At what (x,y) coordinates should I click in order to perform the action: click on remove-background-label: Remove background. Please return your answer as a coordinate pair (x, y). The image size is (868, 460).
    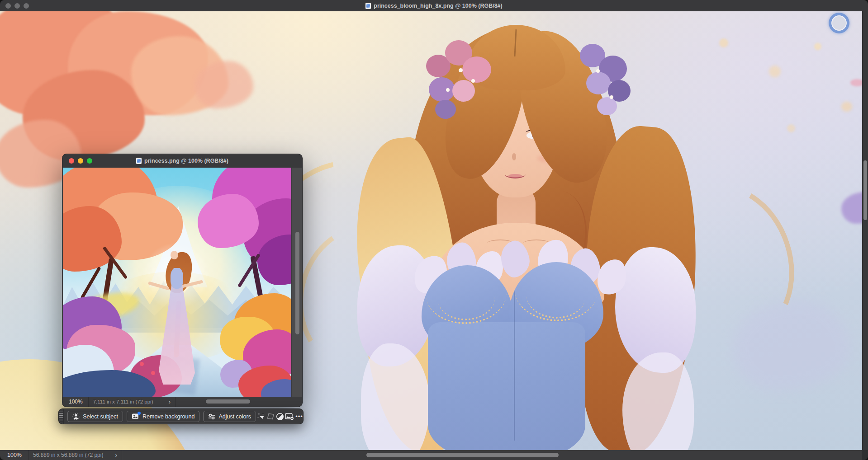
    Looking at the image, I should click on (168, 417).